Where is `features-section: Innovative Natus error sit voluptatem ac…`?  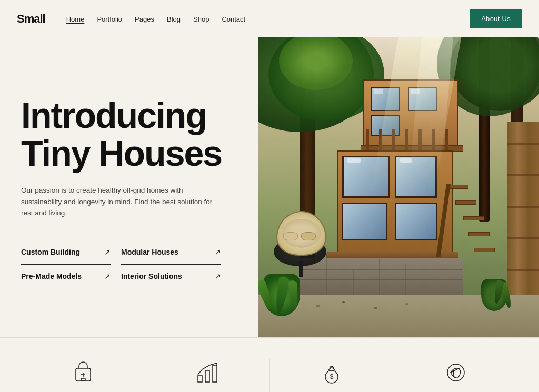 features-section: Innovative Natus error sit voluptatem ac… is located at coordinates (270, 365).